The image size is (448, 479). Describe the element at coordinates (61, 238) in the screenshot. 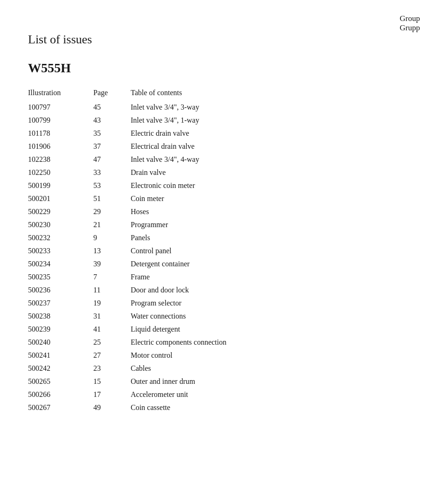

I see `cell-illustration: 500232` at that location.